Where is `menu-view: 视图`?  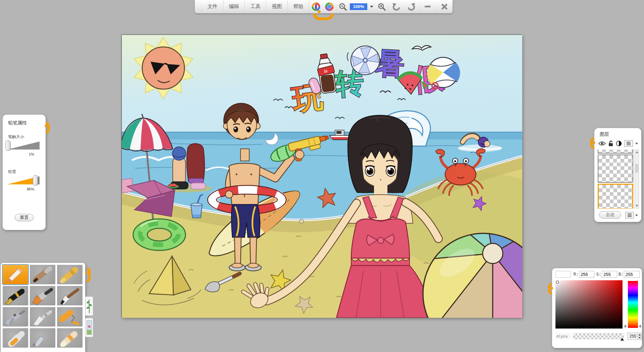 menu-view: 视图 is located at coordinates (277, 7).